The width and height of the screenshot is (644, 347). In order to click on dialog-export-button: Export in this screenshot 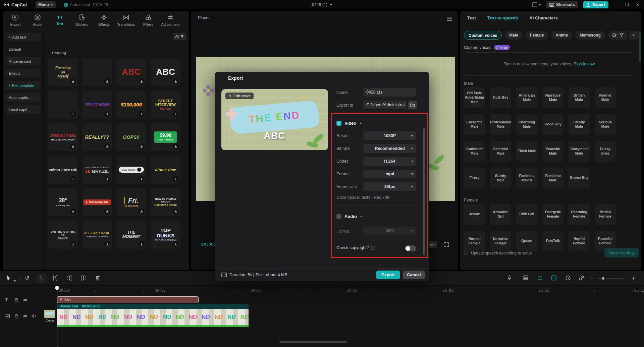, I will do `click(388, 275)`.